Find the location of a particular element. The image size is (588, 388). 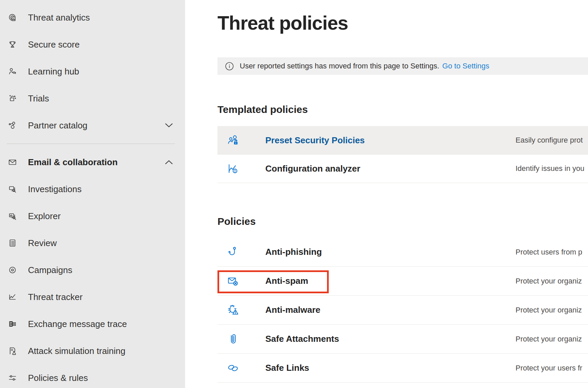

threat-tracker-icon is located at coordinates (12, 297).